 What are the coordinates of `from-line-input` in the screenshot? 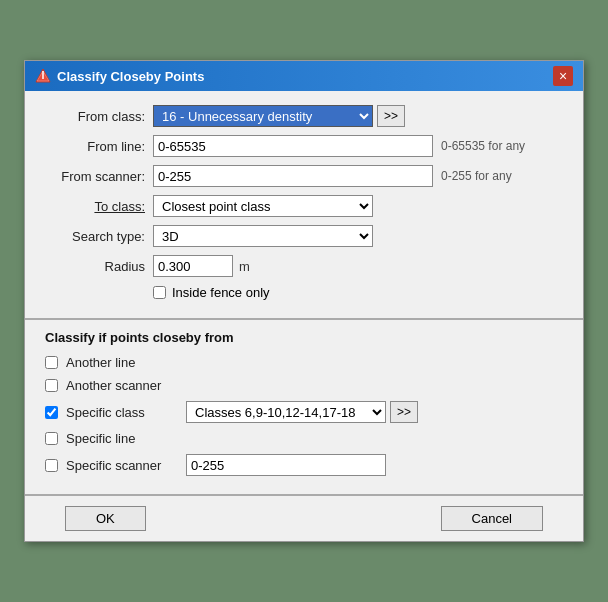 It's located at (293, 146).